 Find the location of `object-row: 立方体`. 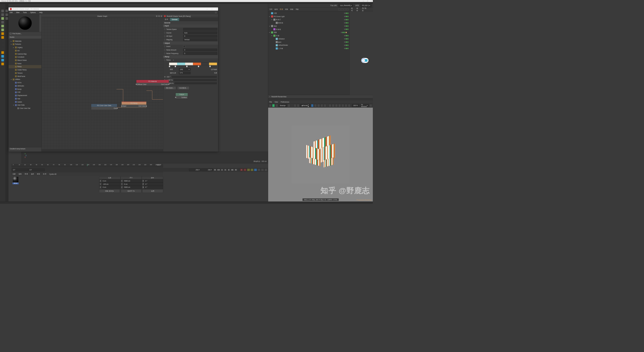

object-row: 立方体 is located at coordinates (309, 48).